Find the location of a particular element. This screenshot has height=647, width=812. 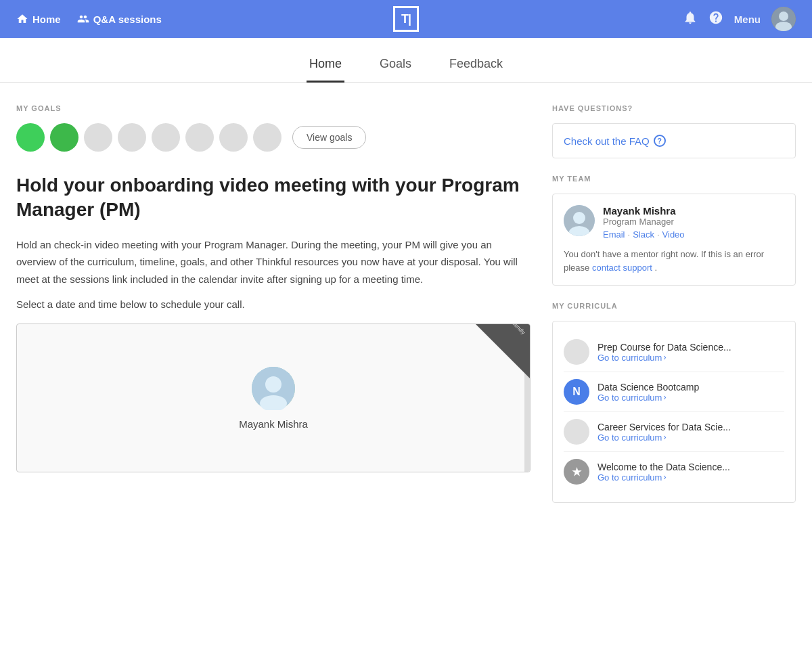

member-role: Program Manager is located at coordinates (644, 222).